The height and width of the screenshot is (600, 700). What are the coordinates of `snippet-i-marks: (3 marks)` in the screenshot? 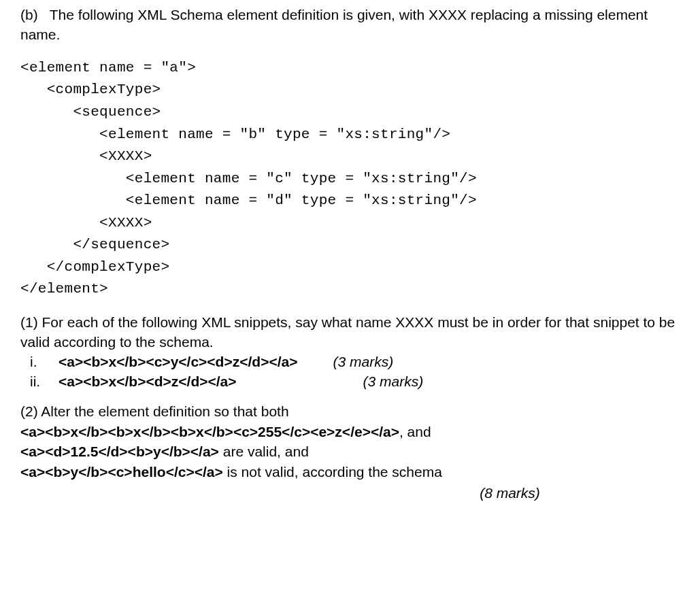 It's located at (363, 362).